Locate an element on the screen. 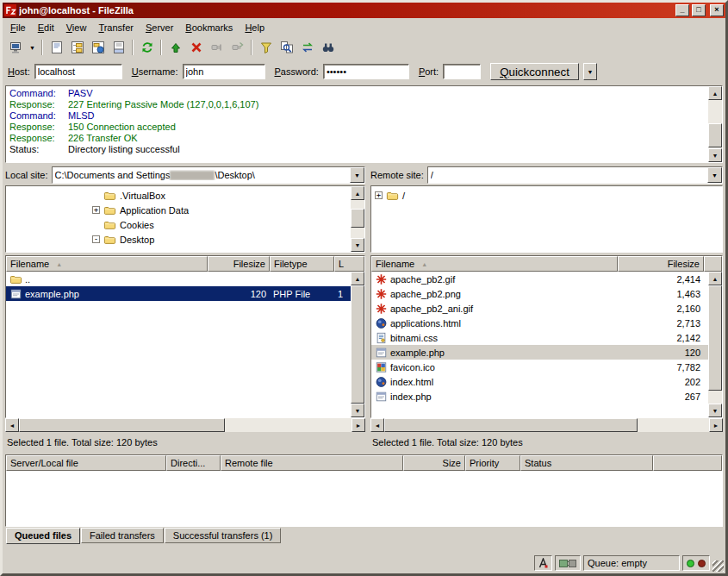 The image size is (728, 576). disconnect-button is located at coordinates (217, 47).